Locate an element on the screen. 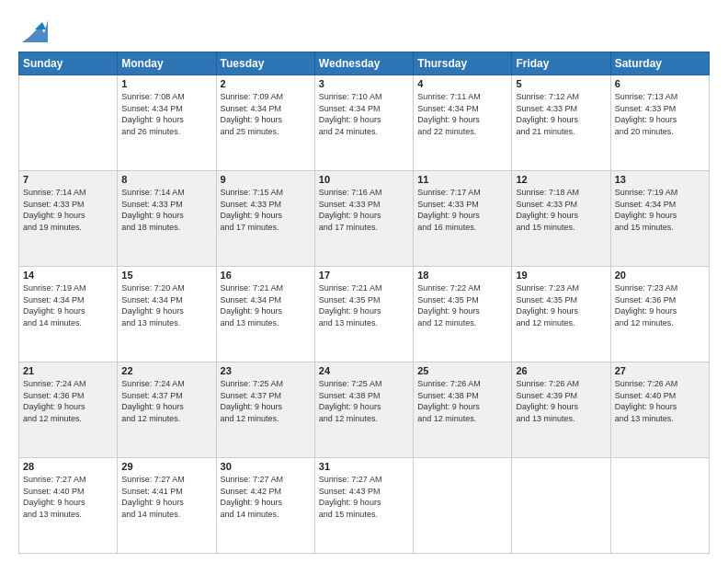  day-info: Sunrise: 7:24 AMSunset: 4:36 PMDaylight:… is located at coordinates (68, 401).